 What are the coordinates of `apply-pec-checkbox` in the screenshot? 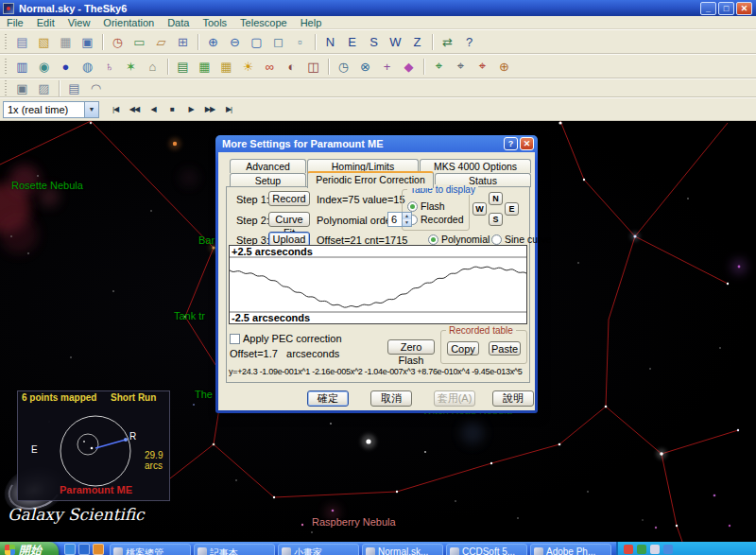 It's located at (234, 338).